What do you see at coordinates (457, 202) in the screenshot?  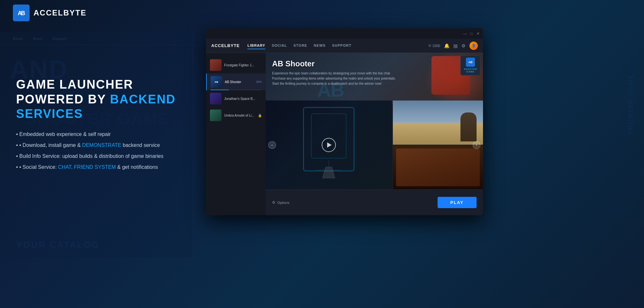 I see `play-button: PLAY` at bounding box center [457, 202].